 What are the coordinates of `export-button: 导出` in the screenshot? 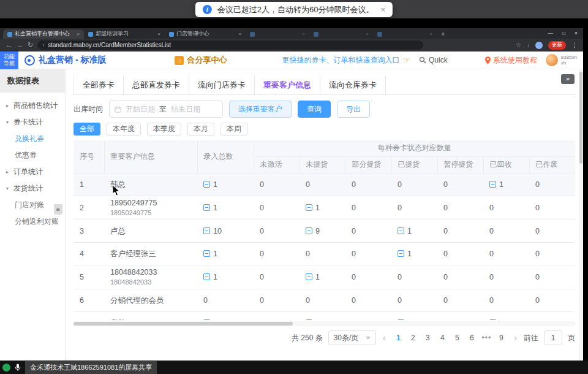 It's located at (353, 109).